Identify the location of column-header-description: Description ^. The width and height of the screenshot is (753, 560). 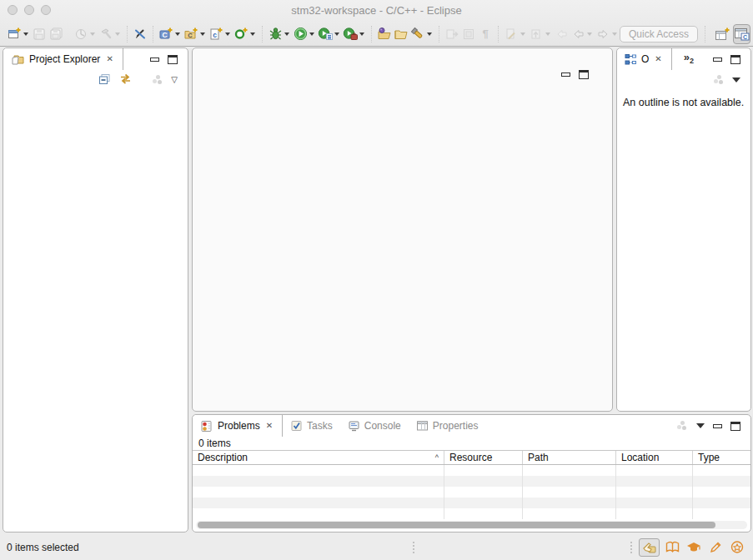
(319, 458).